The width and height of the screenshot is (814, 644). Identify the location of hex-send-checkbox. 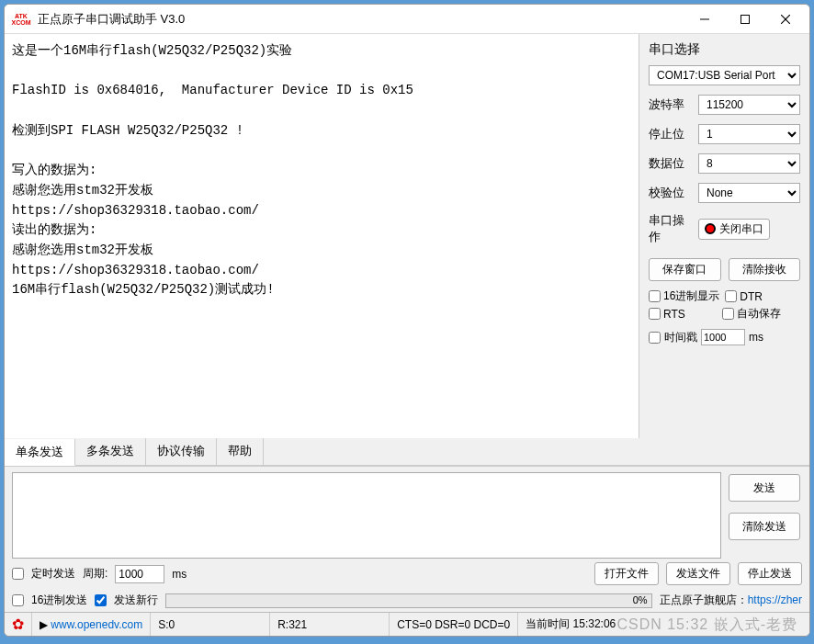
(18, 601).